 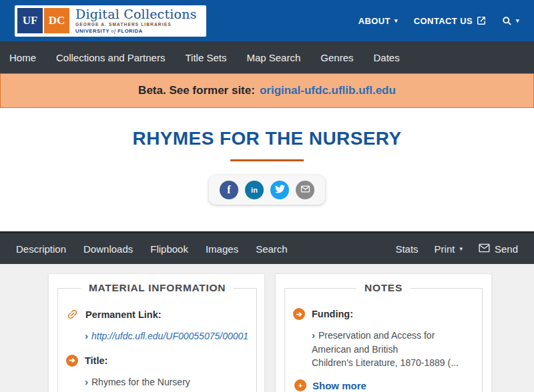 I want to click on search-menu: ▾, so click(x=511, y=21).